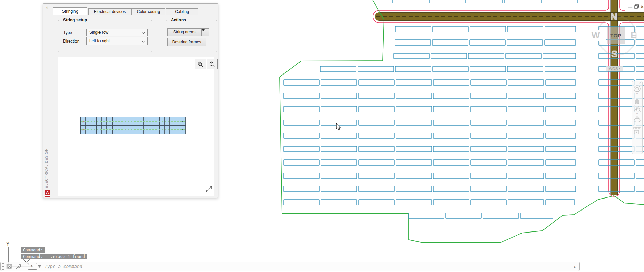 The height and width of the screenshot is (272, 644). Describe the element at coordinates (637, 120) in the screenshot. I see `orbit-icon` at that location.